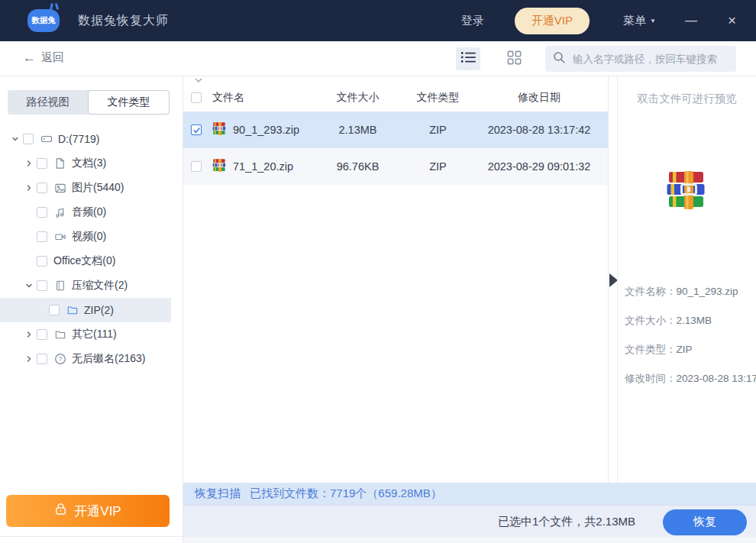  What do you see at coordinates (559, 60) in the screenshot?
I see `search-icon` at bounding box center [559, 60].